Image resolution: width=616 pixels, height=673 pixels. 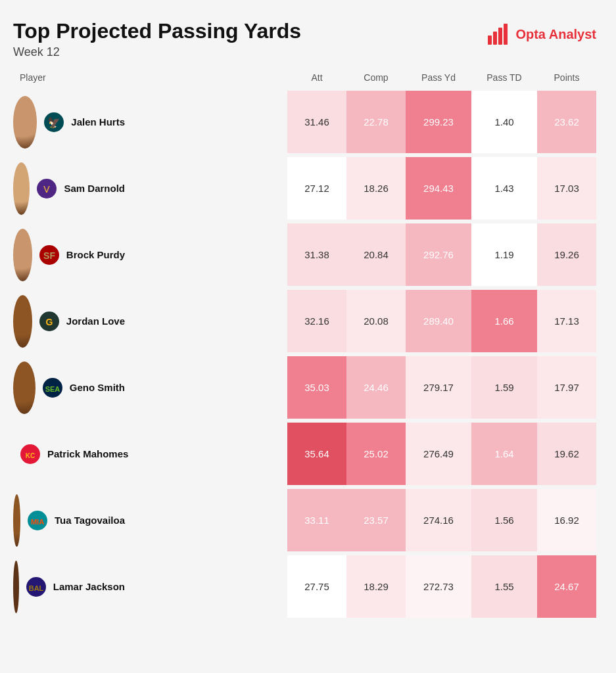 I want to click on stat-points: 17.03, so click(x=567, y=188).